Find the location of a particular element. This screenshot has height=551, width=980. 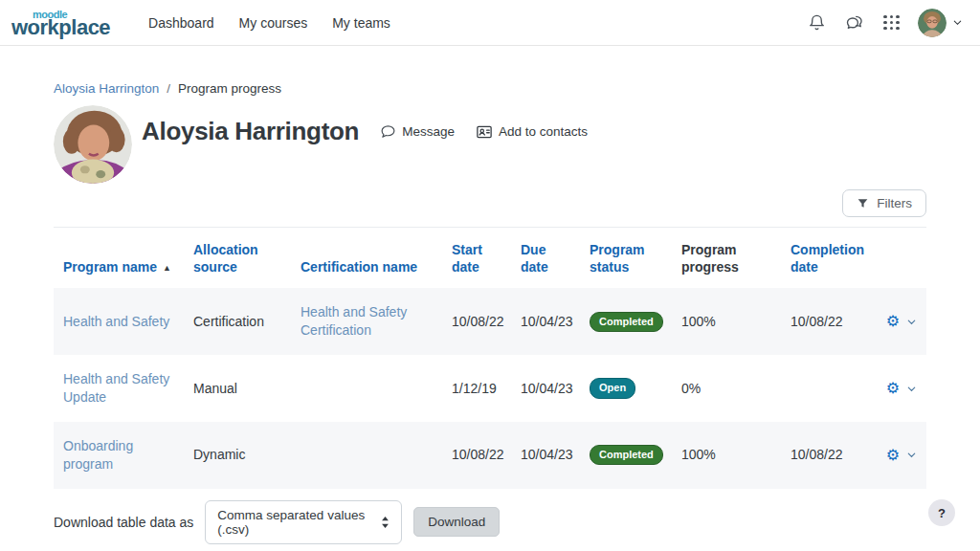

allocation-source-cell: Dynamic is located at coordinates (237, 455).